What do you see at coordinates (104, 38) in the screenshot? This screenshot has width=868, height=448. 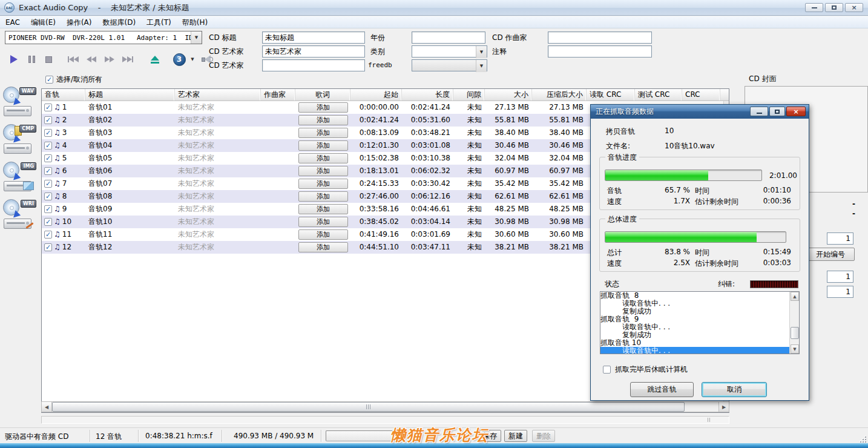 I see `drive-selector: PIONEER DVD-RW DVR-220L 1.01 Adapter: 1 …` at bounding box center [104, 38].